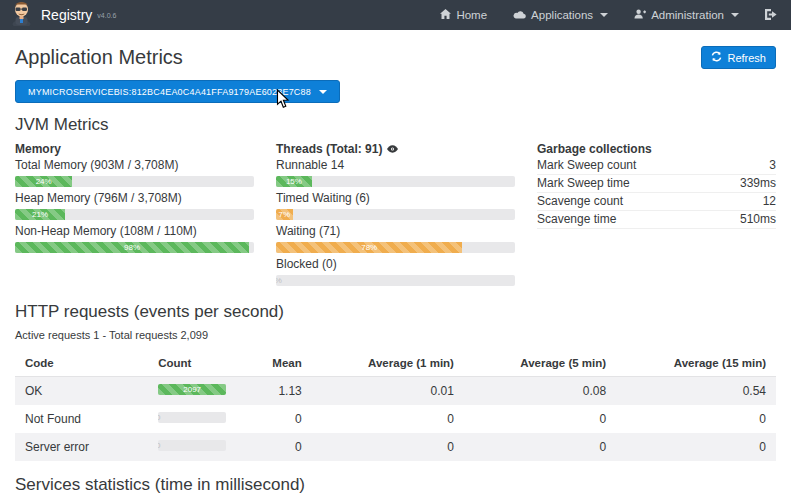  What do you see at coordinates (66, 15) in the screenshot?
I see `brand-name: Registry` at bounding box center [66, 15].